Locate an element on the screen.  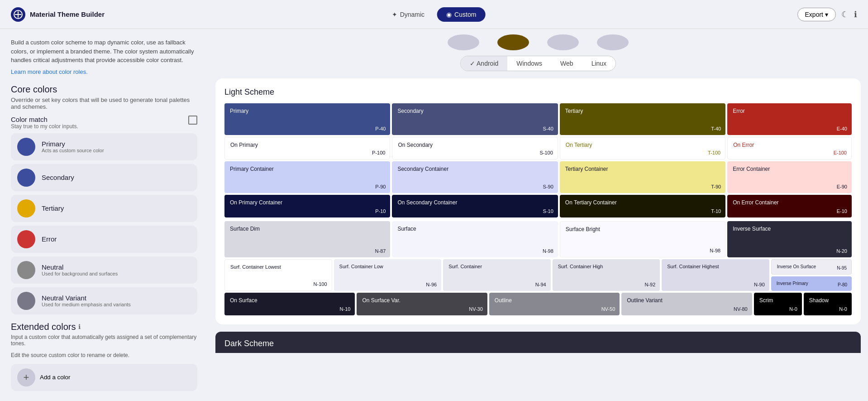
color-item-neutral: Neutral Used for background and surfaces is located at coordinates (104, 270).